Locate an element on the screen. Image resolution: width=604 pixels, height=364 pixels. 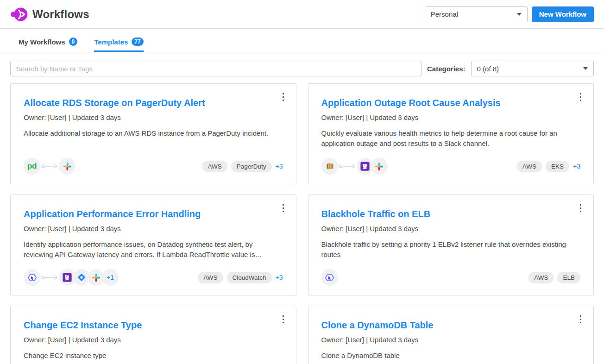
workflow-title-link: Change EC2 Instance Type is located at coordinates (82, 325).